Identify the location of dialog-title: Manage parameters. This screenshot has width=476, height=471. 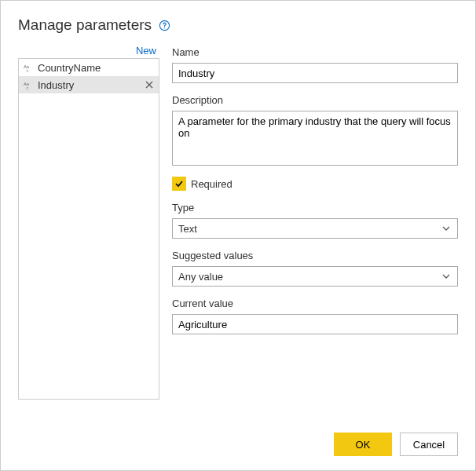
(85, 25).